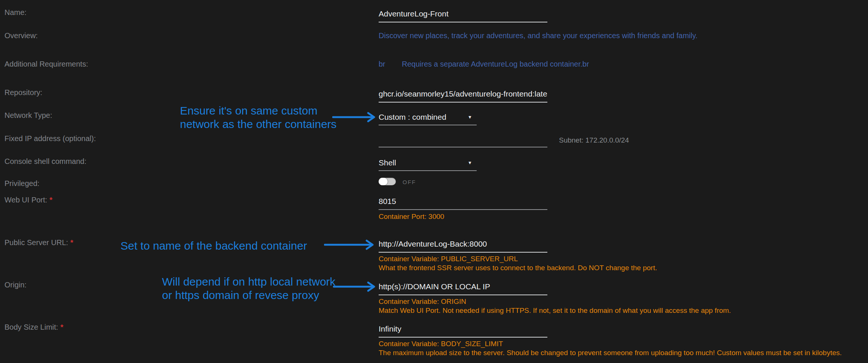  Describe the element at coordinates (412, 117) in the screenshot. I see `network-type-value: Custom : combined` at that location.